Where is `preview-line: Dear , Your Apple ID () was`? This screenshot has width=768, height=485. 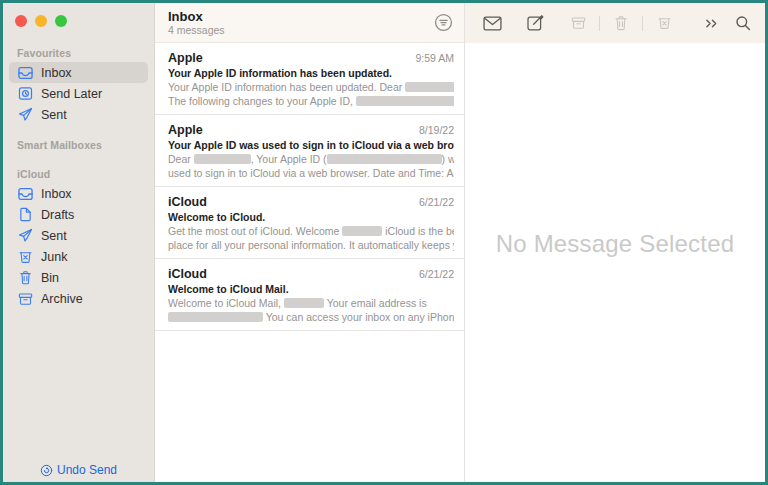 preview-line: Dear , Your Apple ID () was is located at coordinates (311, 159).